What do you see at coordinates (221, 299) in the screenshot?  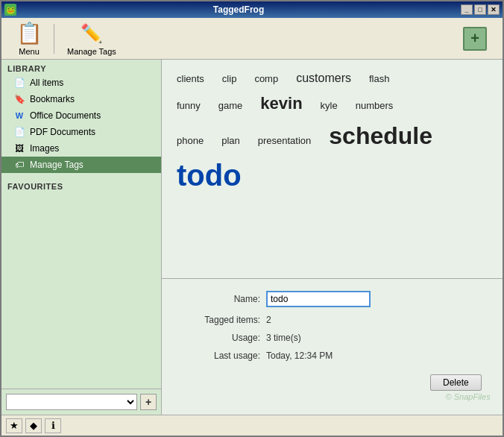 I see `name-label: Name:` at bounding box center [221, 299].